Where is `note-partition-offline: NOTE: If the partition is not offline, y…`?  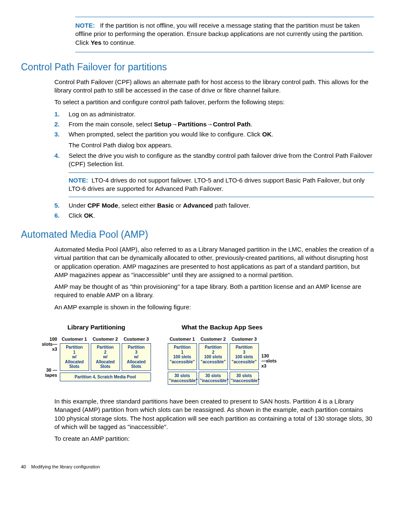
note-partition-offline: NOTE: If the partition is not offline, y… is located at coordinates (225, 34).